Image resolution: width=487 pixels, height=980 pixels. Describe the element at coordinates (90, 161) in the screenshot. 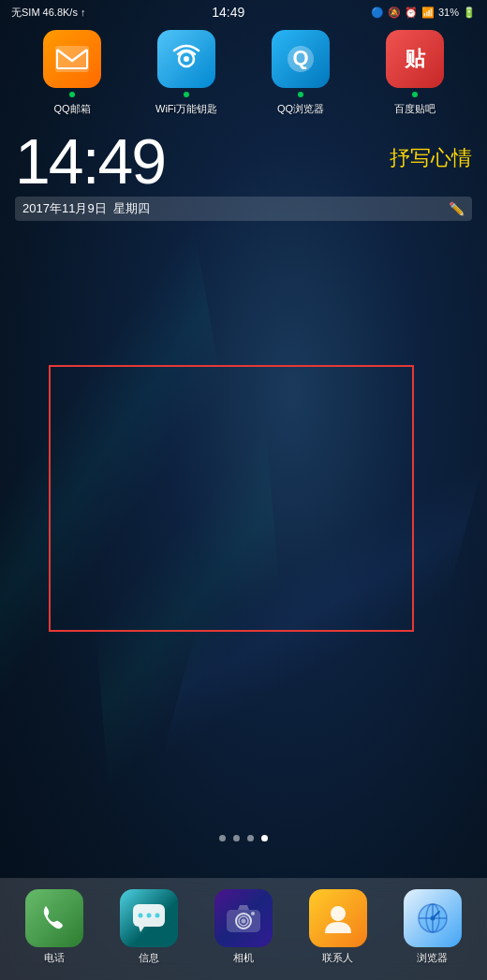

I see `clock-time: 14:49` at that location.